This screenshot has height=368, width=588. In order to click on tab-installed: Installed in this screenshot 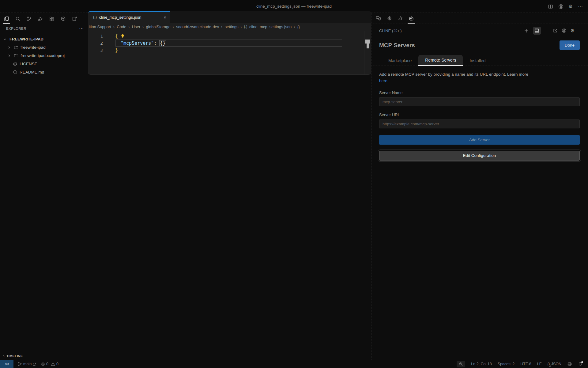, I will do `click(477, 61)`.